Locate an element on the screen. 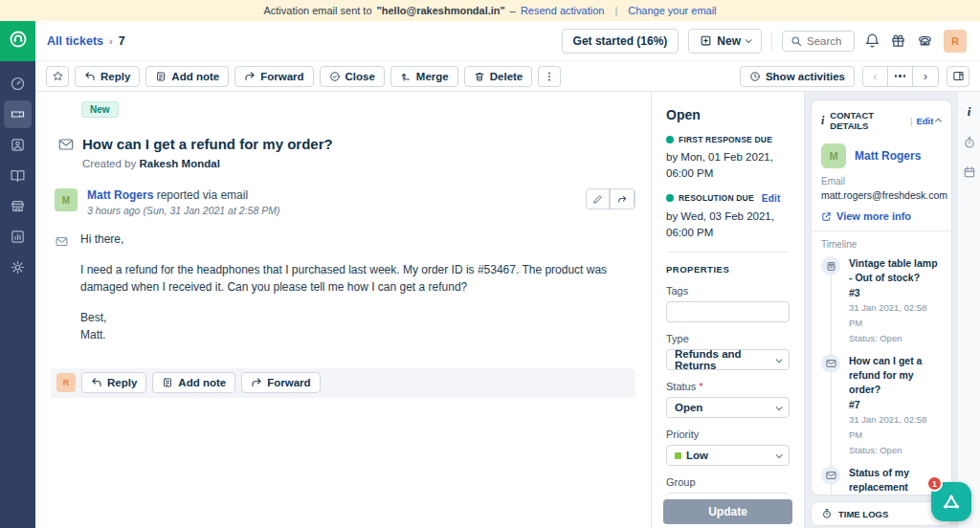 The image size is (980, 528). app-sidebar is located at coordinates (17, 295).